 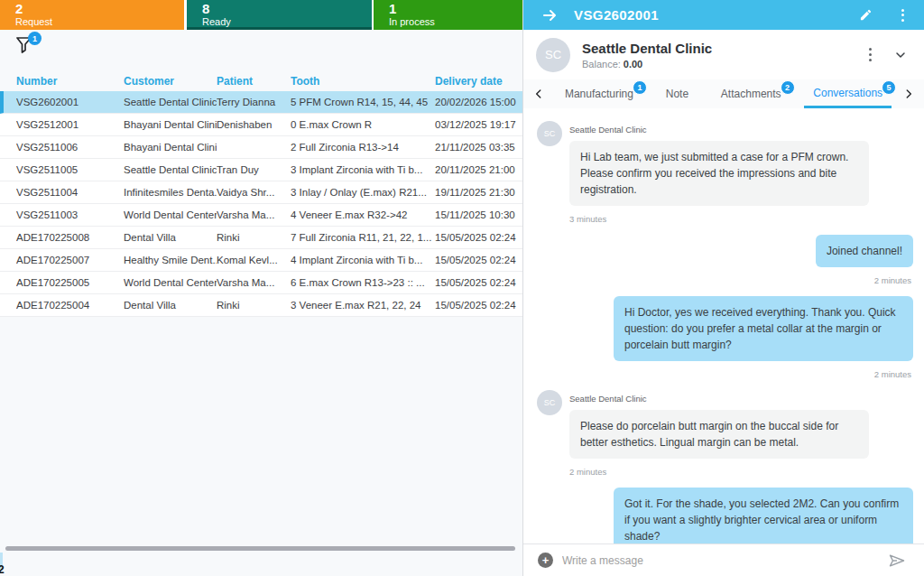 What do you see at coordinates (70, 215) in the screenshot?
I see `cell-number: VSG2511003` at bounding box center [70, 215].